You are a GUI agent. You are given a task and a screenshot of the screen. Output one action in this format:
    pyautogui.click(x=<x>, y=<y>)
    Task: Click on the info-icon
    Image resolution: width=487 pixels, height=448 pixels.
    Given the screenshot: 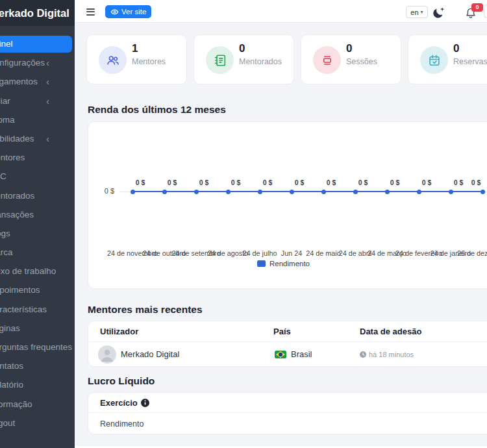 What is the action you would take?
    pyautogui.click(x=145, y=403)
    